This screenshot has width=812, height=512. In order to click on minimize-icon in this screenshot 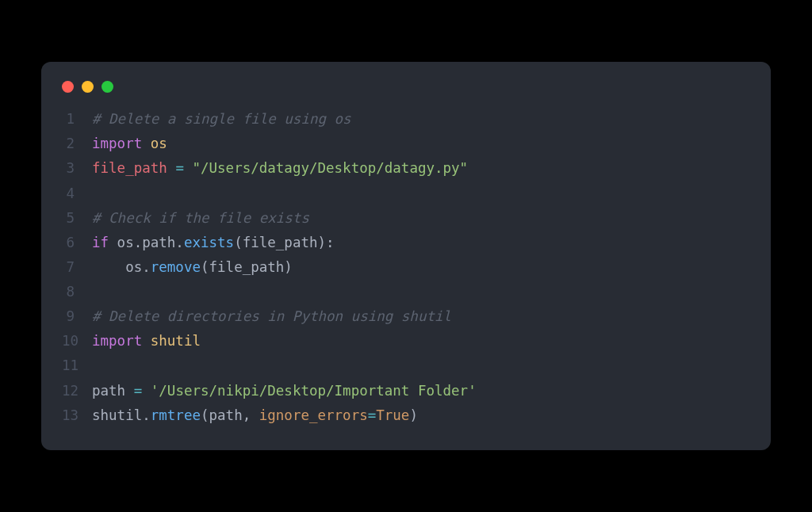, I will do `click(87, 87)`.